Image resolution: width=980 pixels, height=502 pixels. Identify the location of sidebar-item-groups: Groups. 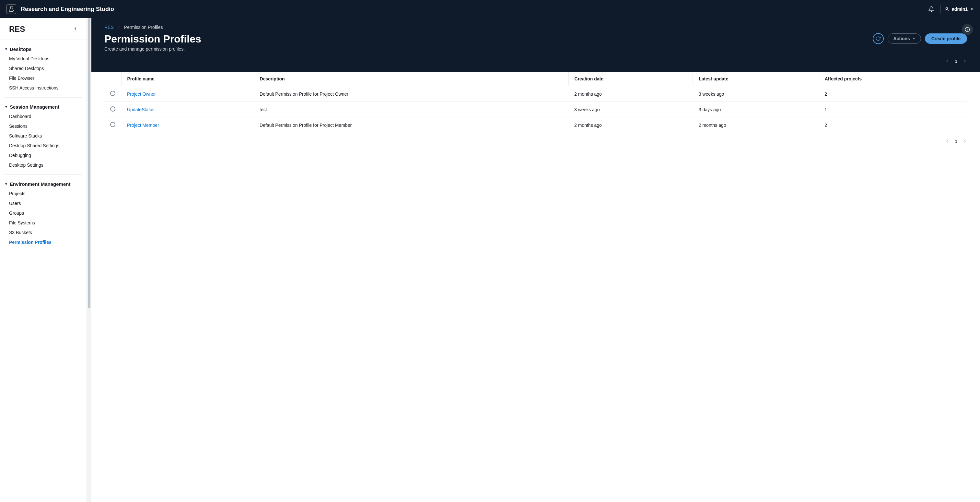
(43, 213).